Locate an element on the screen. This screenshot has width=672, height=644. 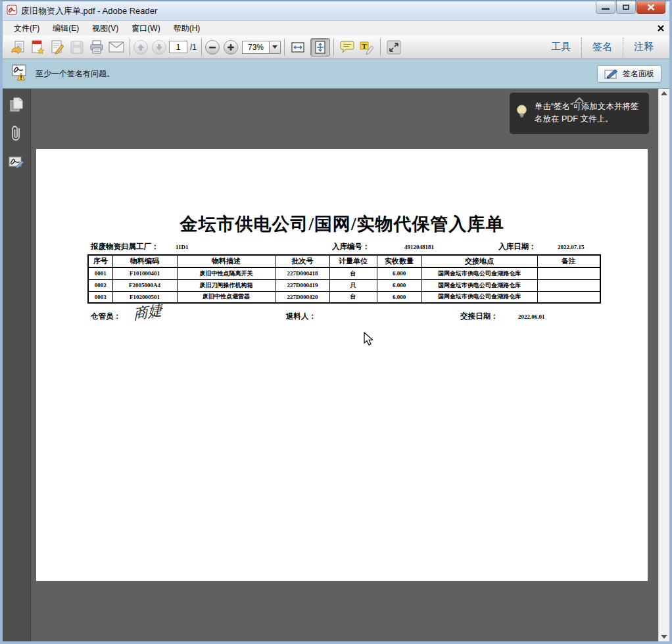
menu-help: 帮助(H) is located at coordinates (187, 29).